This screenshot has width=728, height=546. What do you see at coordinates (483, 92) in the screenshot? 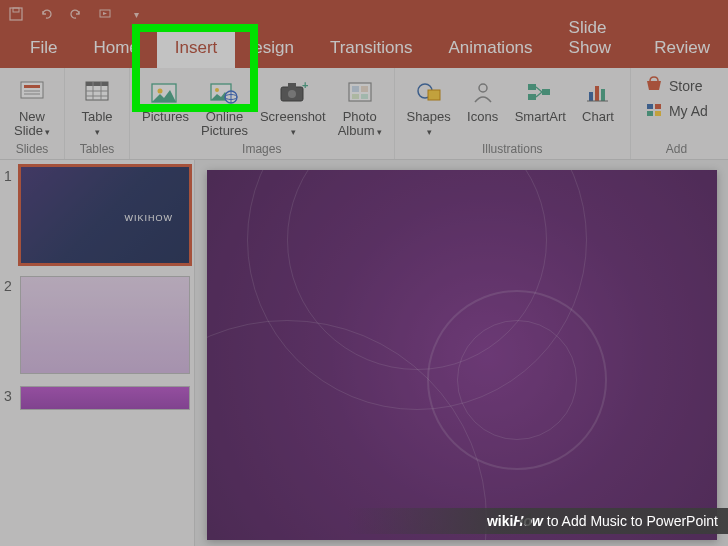
I see `icons-icon` at bounding box center [483, 92].